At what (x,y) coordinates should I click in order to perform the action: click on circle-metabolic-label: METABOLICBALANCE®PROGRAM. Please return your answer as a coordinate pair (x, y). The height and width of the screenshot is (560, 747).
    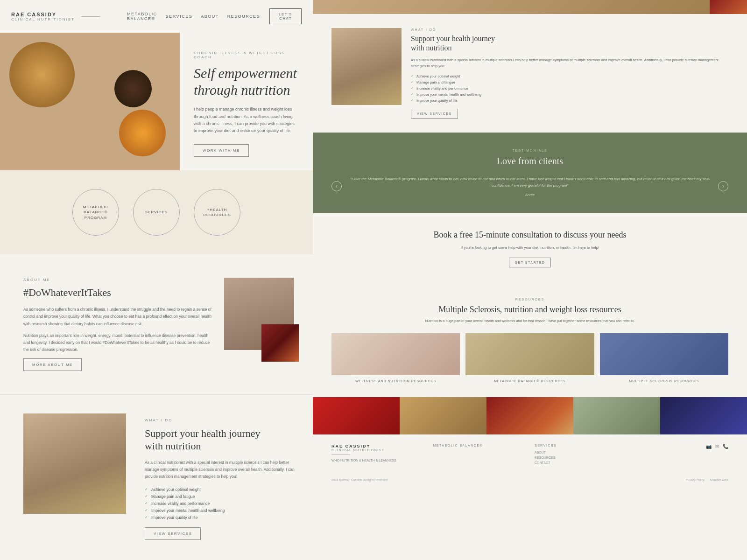
    Looking at the image, I should click on (96, 212).